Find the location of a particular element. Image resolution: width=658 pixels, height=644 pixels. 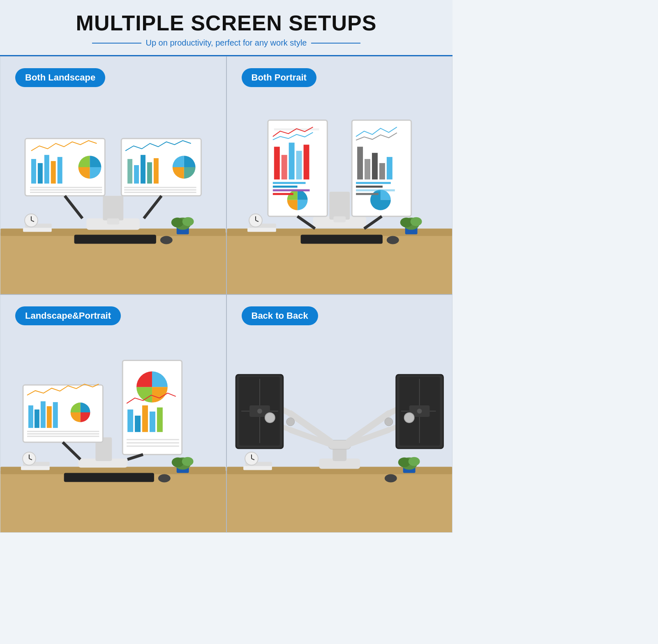

subtitle-line-right is located at coordinates (336, 43).